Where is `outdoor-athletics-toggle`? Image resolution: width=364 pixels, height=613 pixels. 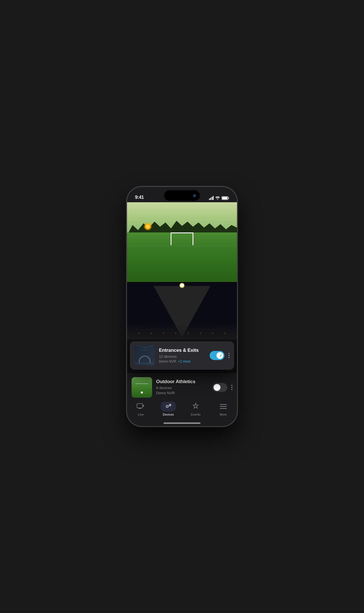
outdoor-athletics-toggle is located at coordinates (220, 387).